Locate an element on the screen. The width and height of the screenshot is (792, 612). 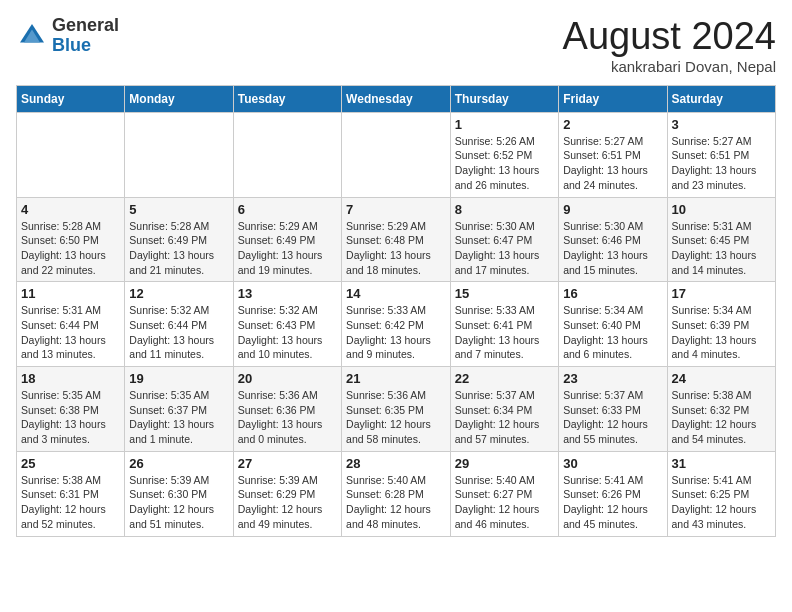
day-number: 18 is located at coordinates (70, 378).